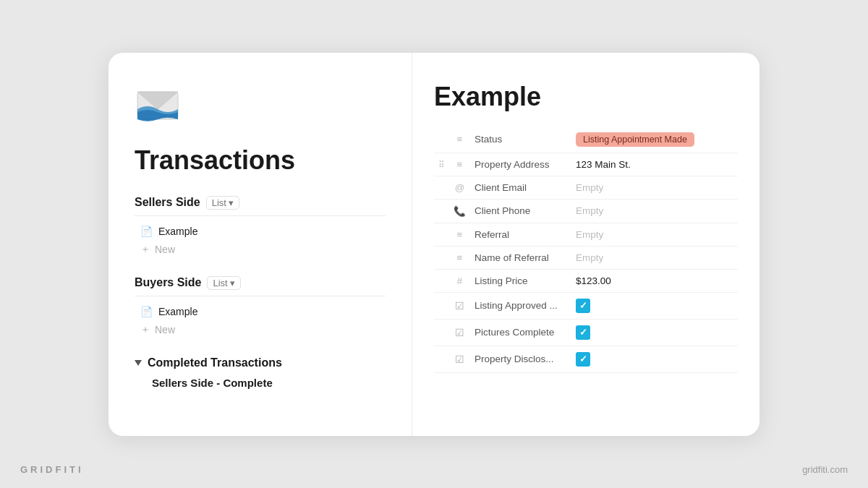 The width and height of the screenshot is (868, 488). Describe the element at coordinates (521, 164) in the screenshot. I see `field-label: Property Address` at that location.